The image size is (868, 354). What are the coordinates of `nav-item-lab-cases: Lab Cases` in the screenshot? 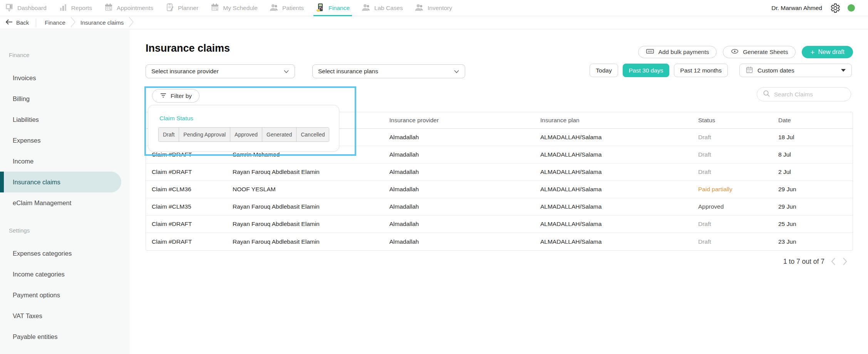 It's located at (382, 8).